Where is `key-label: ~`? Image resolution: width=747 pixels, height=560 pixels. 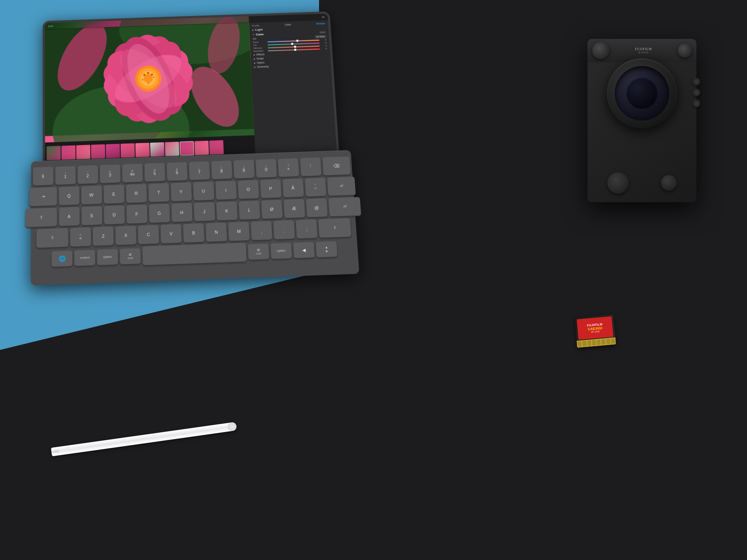 key-label: ~ is located at coordinates (315, 188).